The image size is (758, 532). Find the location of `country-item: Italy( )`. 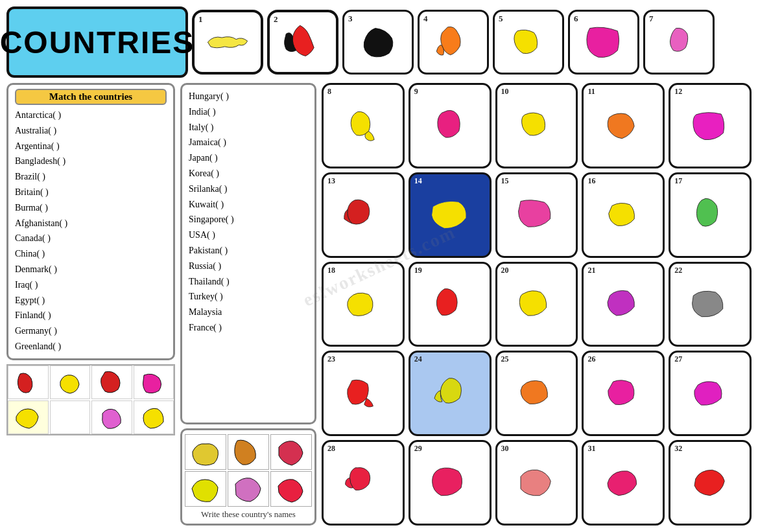

country-item: Italy( ) is located at coordinates (248, 128).